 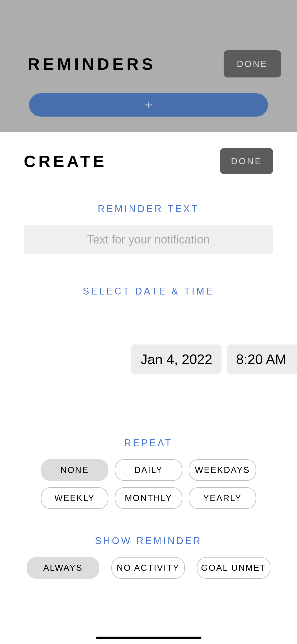 I want to click on time-picker-button: 8:20 AM, so click(x=262, y=359).